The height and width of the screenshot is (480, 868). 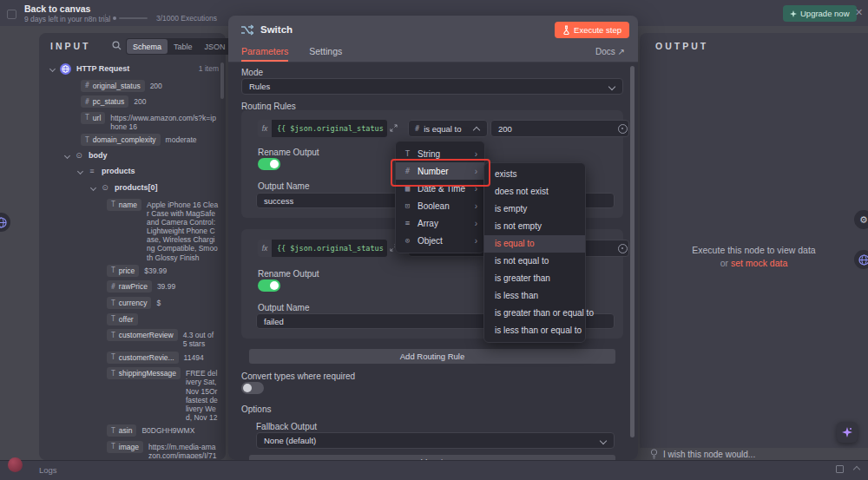 I want to click on tree-row: #pc_status200, so click(x=131, y=101).